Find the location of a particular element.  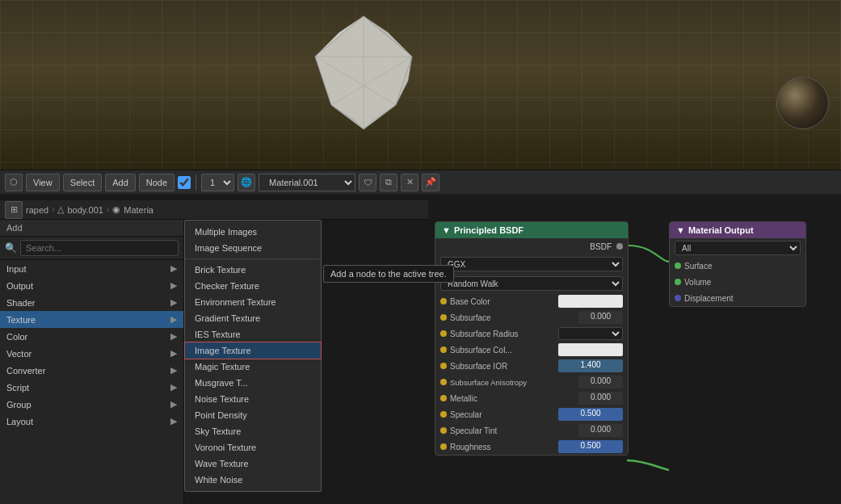

subsurface-aniso-label: Subsurface Anisotropy is located at coordinates (488, 383).